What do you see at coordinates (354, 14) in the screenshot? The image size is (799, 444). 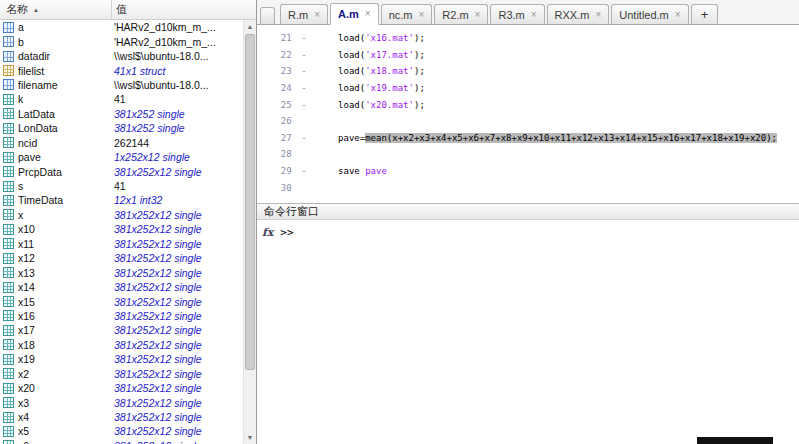 I see `editor-tab: A.m ×` at bounding box center [354, 14].